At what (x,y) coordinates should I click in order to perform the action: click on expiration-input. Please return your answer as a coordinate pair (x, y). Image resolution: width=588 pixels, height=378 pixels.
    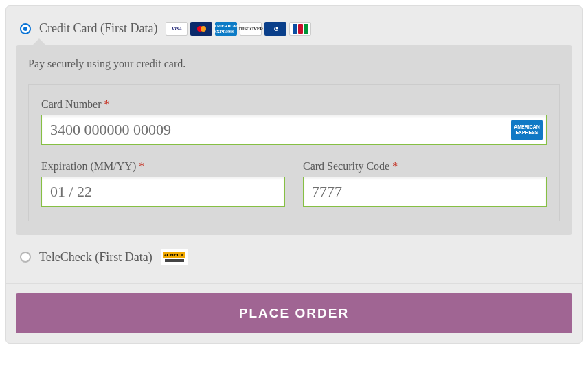
    Looking at the image, I should click on (163, 192).